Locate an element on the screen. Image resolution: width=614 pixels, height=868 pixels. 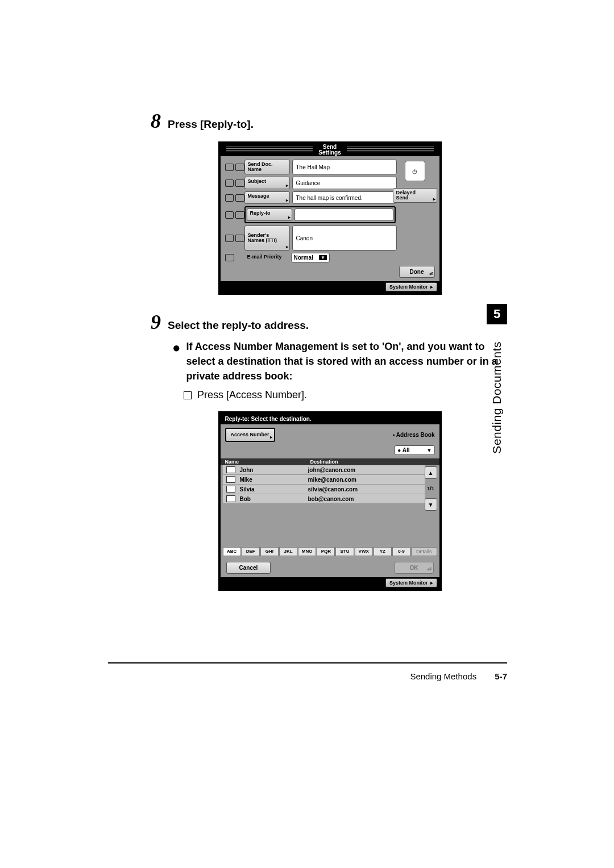
index-tab: YZ is located at coordinates (383, 552).